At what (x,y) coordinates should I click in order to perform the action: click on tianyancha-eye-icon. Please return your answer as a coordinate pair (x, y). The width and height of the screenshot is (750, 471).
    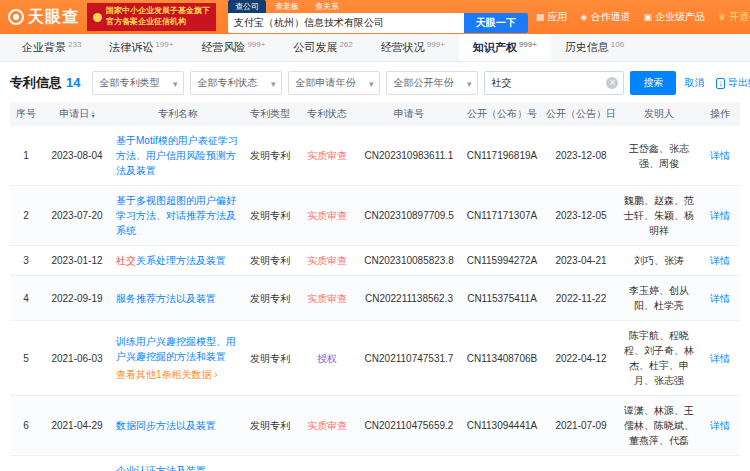
    Looking at the image, I should click on (16, 17).